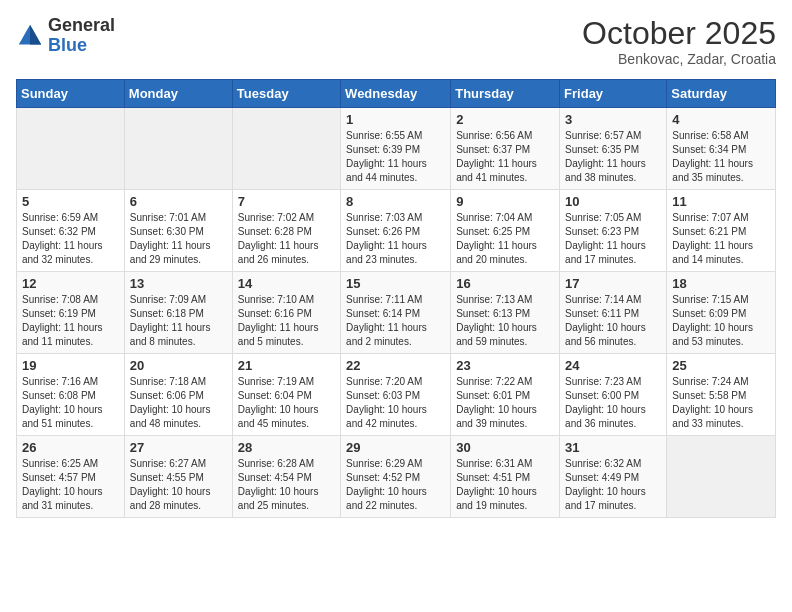 This screenshot has width=792, height=612. What do you see at coordinates (396, 313) in the screenshot?
I see `calendar-week-row: 12Sunrise: 7:08 AM Sunset: 6:19 PM Dayli…` at bounding box center [396, 313].